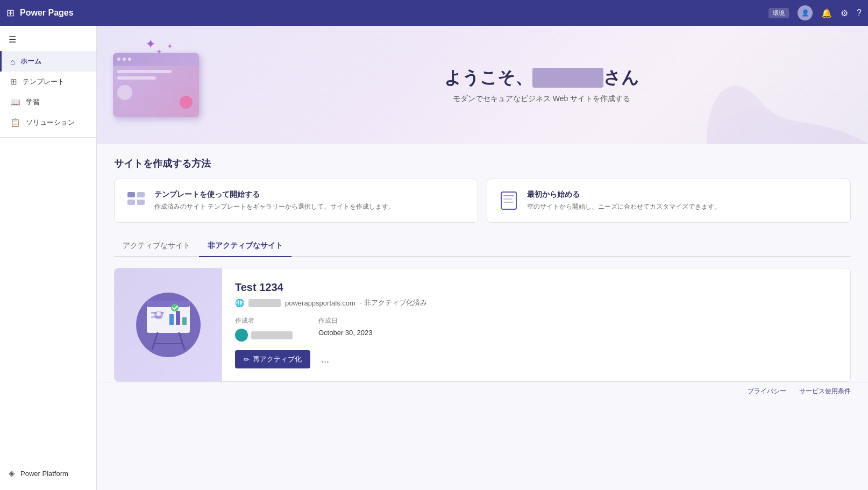 Image resolution: width=868 pixels, height=490 pixels. What do you see at coordinates (13, 61) in the screenshot?
I see `home-icon: ⌂` at bounding box center [13, 61].